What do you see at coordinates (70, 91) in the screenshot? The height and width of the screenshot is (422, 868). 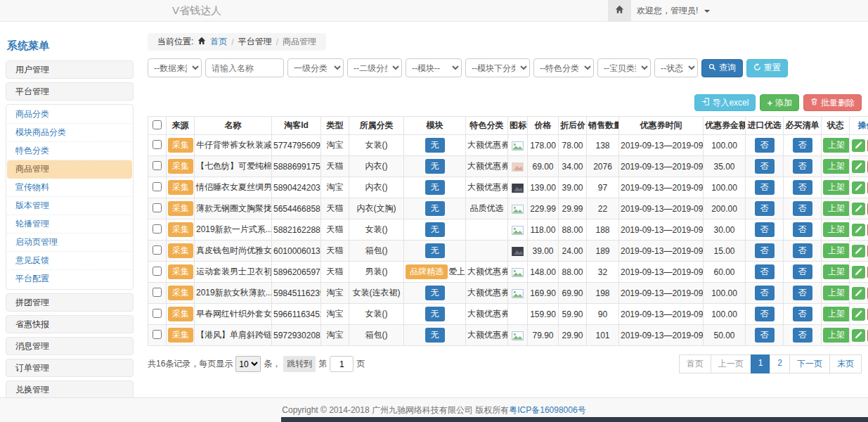 I see `sidebar-item-平台管理: 平台管理` at bounding box center [70, 91].